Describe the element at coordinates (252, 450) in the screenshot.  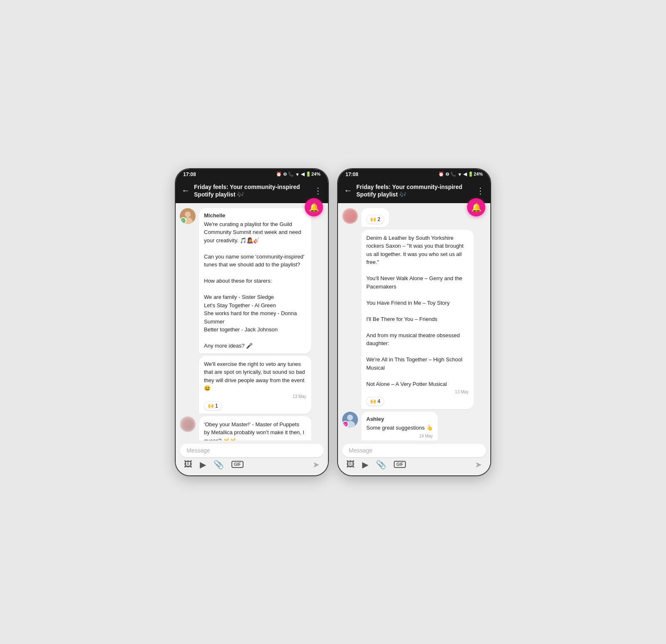
I see `message-input-left: Message` at that location.